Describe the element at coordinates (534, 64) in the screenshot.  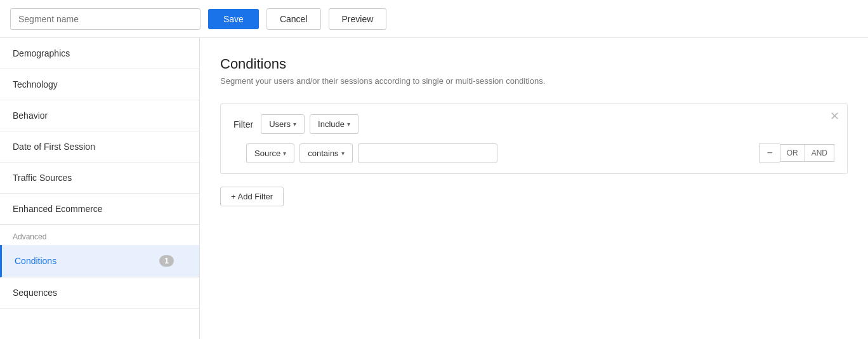
I see `page-title: Conditions` at that location.